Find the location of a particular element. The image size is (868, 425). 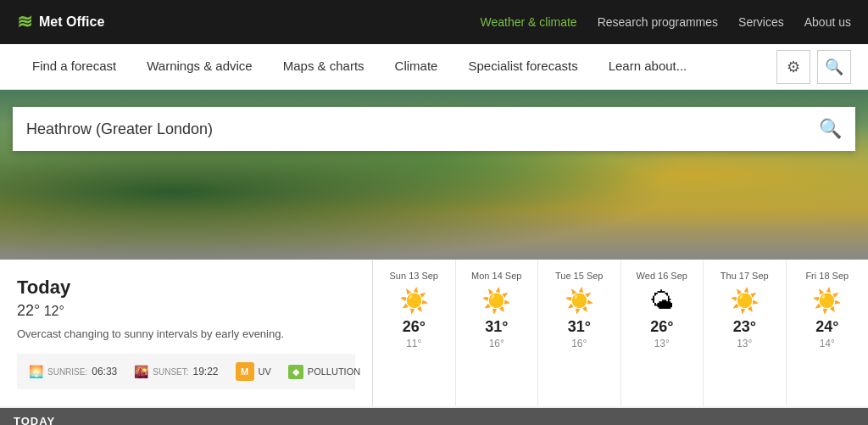

uv-badge: M is located at coordinates (245, 372).